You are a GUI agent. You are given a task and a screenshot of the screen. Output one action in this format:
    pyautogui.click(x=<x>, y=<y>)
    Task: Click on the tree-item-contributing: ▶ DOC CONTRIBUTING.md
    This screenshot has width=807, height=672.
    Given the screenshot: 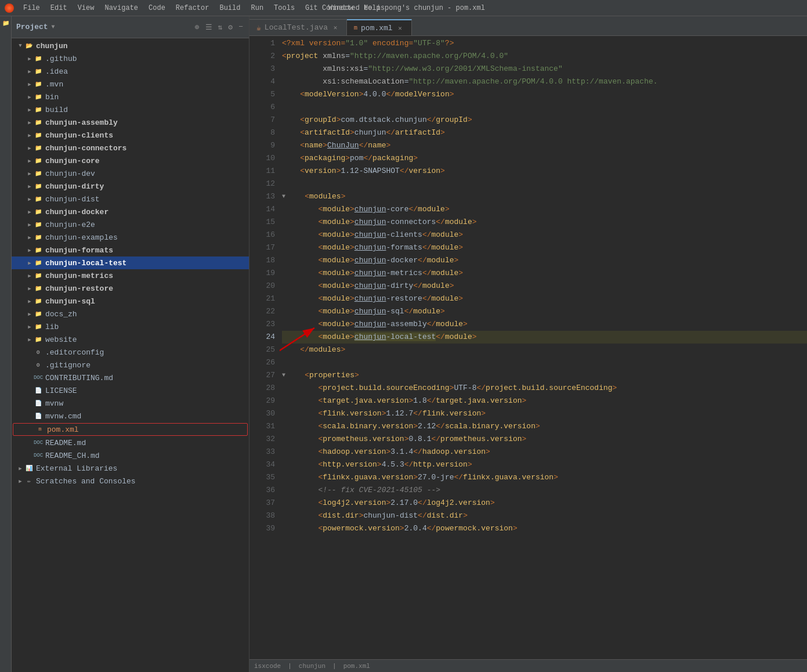 What is the action you would take?
    pyautogui.click(x=130, y=378)
    